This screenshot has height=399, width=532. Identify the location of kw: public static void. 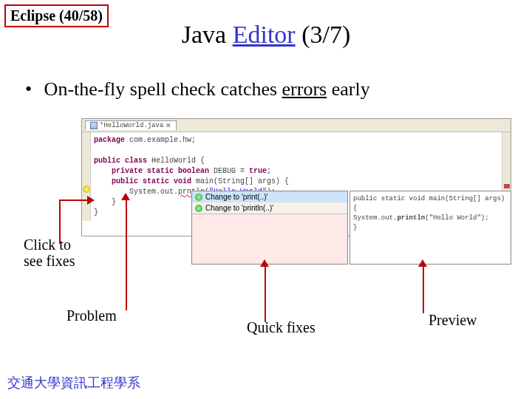
(151, 182).